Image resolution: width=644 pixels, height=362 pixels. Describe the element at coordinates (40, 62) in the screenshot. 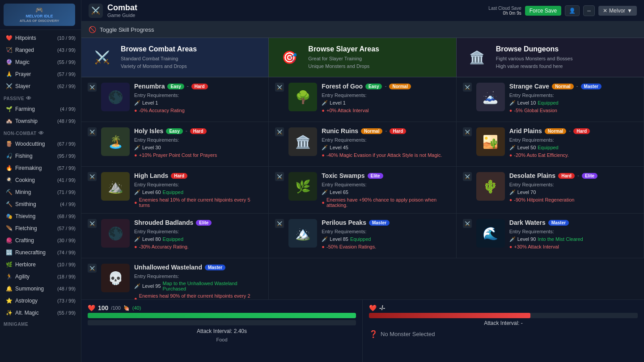

I see `sidebar-combat-section: ❤️ Hitpoints (10 / 99) 🏹 Ranged (43 / 99…` at that location.